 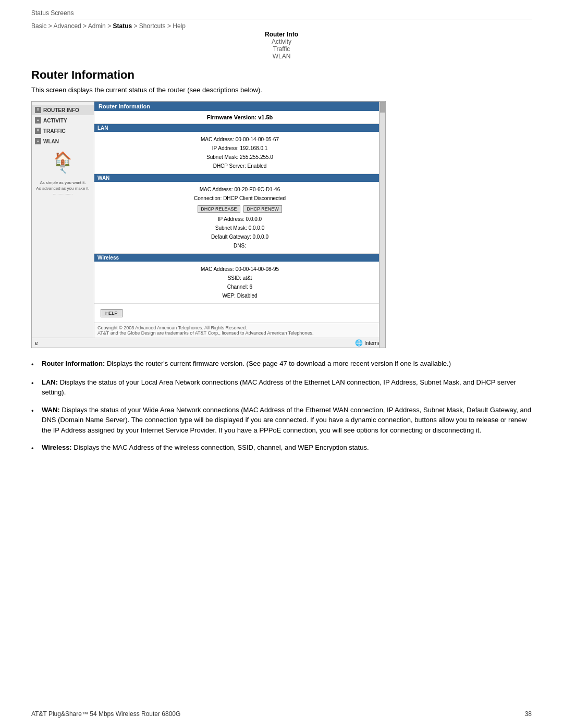 I want to click on lan-subnet: Subnet Mask: 255.255.255.0, so click(x=240, y=157).